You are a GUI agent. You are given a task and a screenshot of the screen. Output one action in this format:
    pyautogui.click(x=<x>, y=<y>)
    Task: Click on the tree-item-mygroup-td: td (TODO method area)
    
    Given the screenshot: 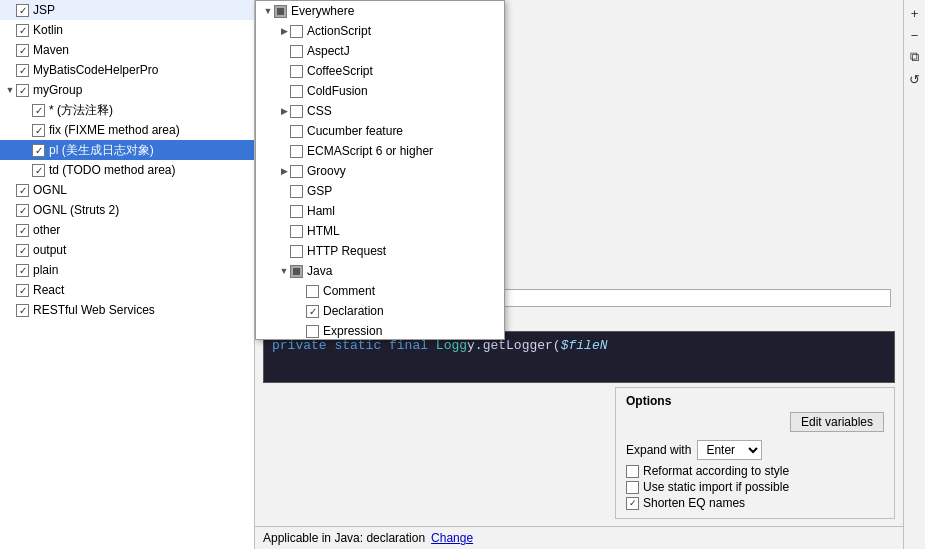 What is the action you would take?
    pyautogui.click(x=127, y=170)
    